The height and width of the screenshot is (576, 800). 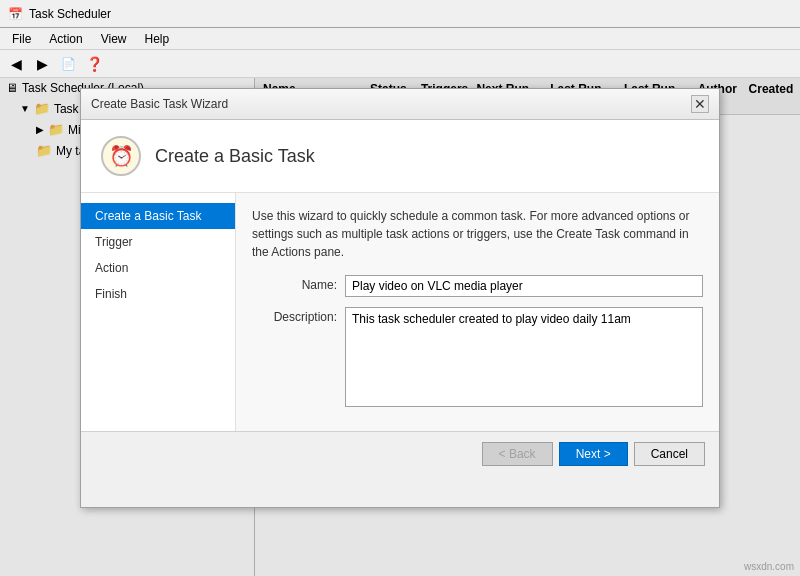 I want to click on toolbar-forward-btn: ▶, so click(x=42, y=64).